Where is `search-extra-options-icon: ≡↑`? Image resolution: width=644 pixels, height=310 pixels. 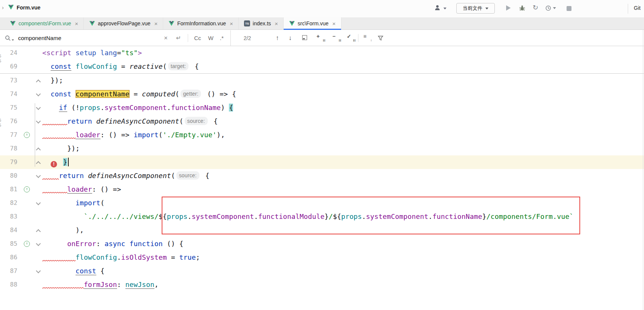
search-extra-options-icon: ≡↑ is located at coordinates (368, 38).